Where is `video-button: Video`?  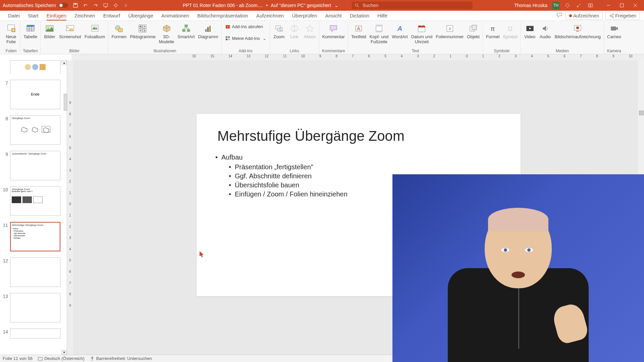 video-button: Video is located at coordinates (530, 31).